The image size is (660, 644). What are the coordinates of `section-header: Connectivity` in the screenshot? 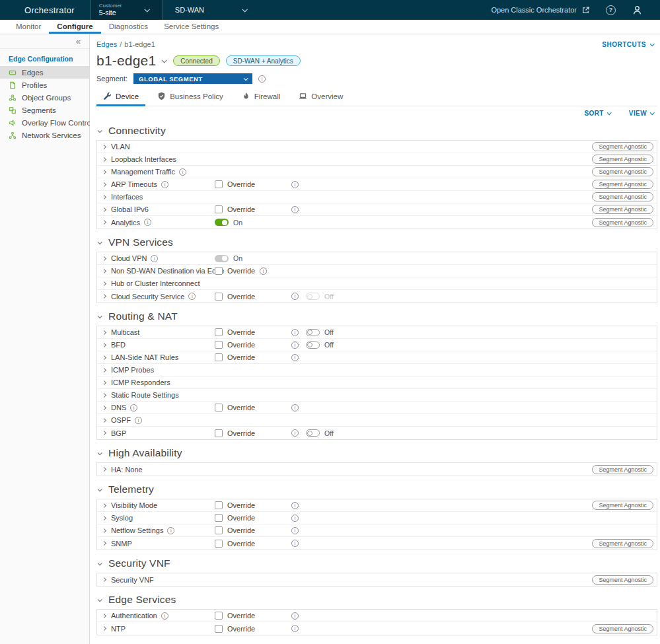 It's located at (378, 131).